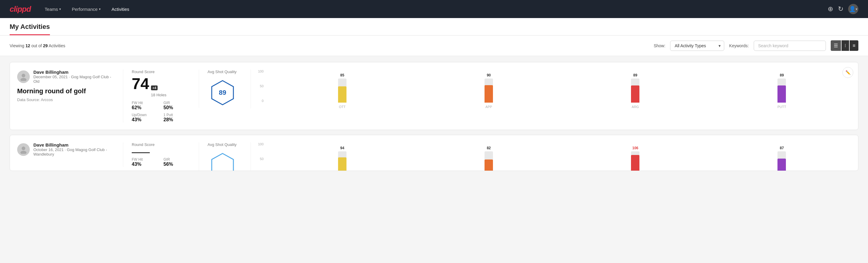  What do you see at coordinates (434, 9) in the screenshot?
I see `navbar: clippd Teams ▾ Performance ▾ Activities …` at bounding box center [434, 9].